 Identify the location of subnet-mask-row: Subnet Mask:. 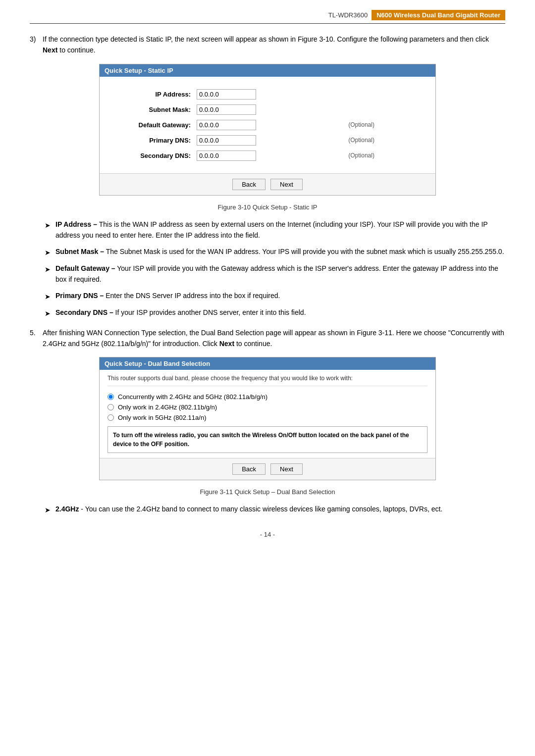
(268, 110).